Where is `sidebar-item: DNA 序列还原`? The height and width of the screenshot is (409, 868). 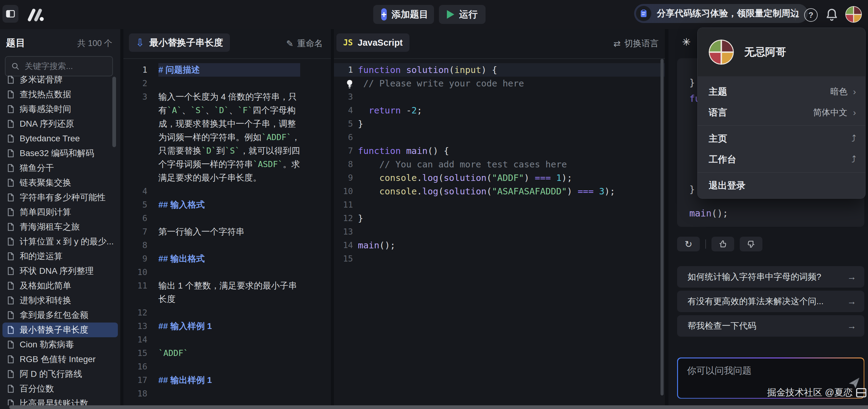 sidebar-item: DNA 序列还原 is located at coordinates (60, 124).